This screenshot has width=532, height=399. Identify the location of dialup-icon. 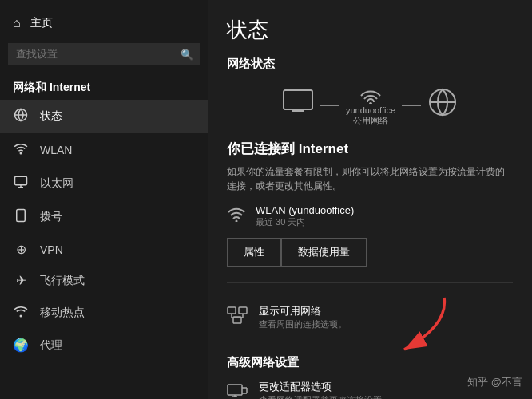
(21, 217).